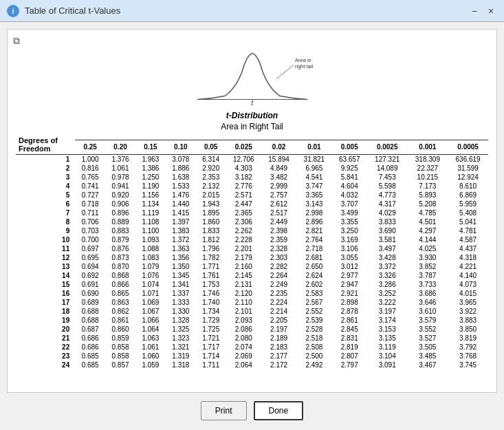 Image resolution: width=504 pixels, height=430 pixels. I want to click on col-header: 0.15, so click(151, 147).